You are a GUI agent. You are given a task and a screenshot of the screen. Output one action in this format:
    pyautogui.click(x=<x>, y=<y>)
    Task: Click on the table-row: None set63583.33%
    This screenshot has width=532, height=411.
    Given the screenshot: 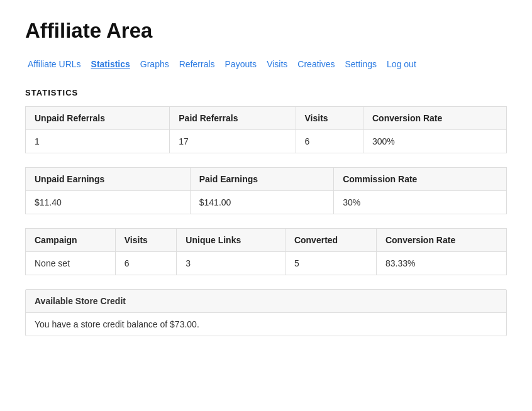 What is the action you would take?
    pyautogui.click(x=267, y=264)
    